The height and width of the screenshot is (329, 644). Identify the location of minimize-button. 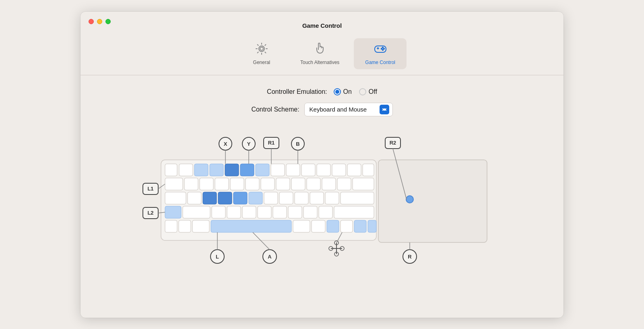
(100, 22).